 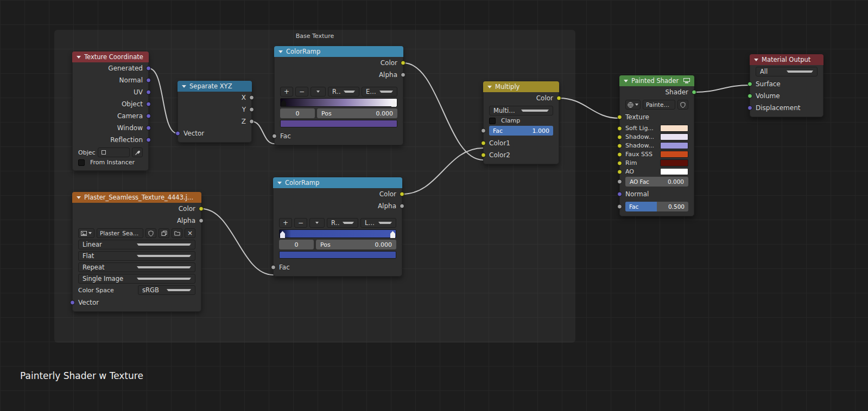 What do you see at coordinates (215, 86) in the screenshot?
I see `node-header: Separate XYZ` at bounding box center [215, 86].